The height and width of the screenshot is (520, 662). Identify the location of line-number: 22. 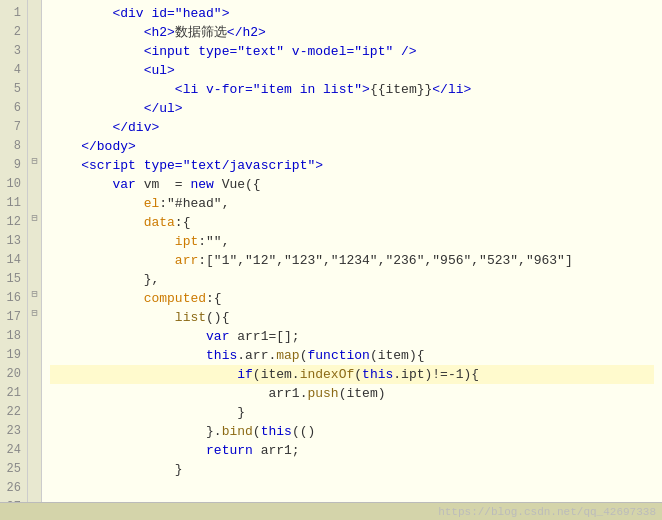
(14, 412).